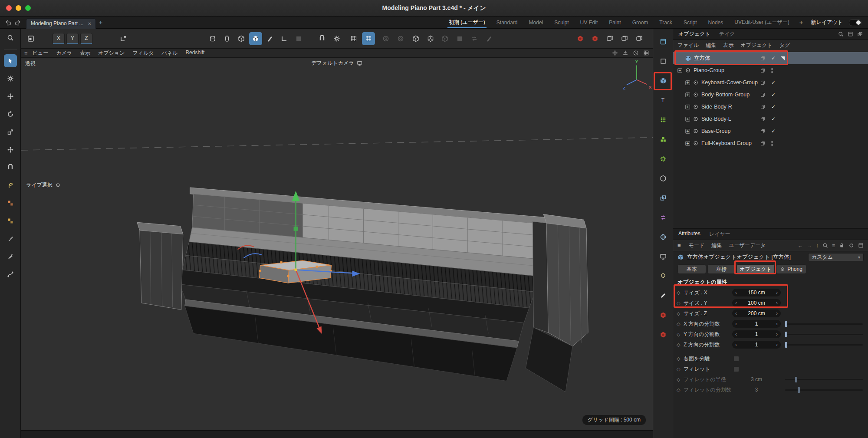 This screenshot has width=868, height=438. What do you see at coordinates (18, 8) in the screenshot?
I see `minimize-button` at bounding box center [18, 8].